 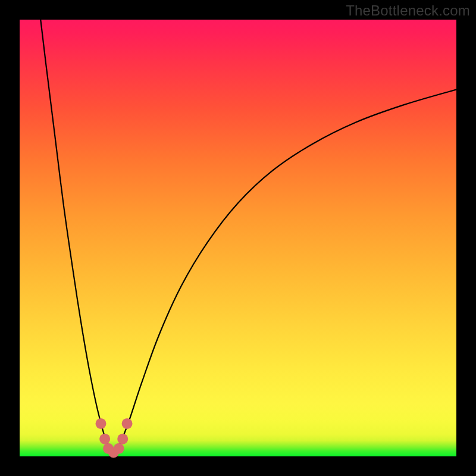 What do you see at coordinates (408, 11) in the screenshot?
I see `watermark-text: TheBottleneck.com` at bounding box center [408, 11].